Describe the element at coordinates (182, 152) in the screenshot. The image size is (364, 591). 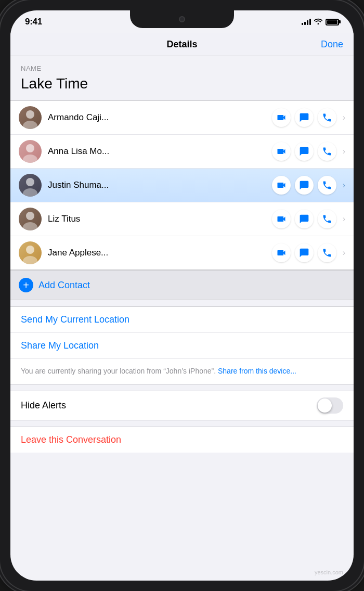
I see `contact-row: Anna Lisa Mo... ›` at that location.